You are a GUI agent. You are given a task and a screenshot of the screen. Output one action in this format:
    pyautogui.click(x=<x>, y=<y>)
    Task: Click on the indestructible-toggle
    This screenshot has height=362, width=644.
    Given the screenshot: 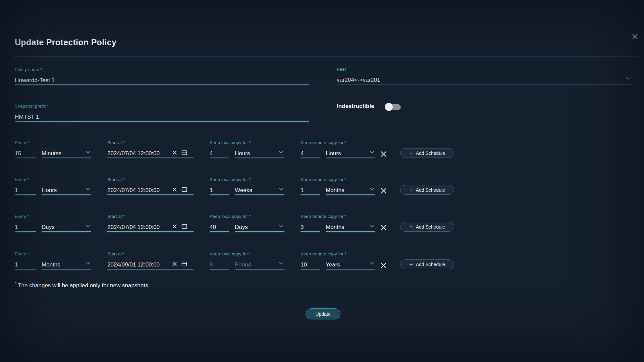 What is the action you would take?
    pyautogui.click(x=393, y=107)
    